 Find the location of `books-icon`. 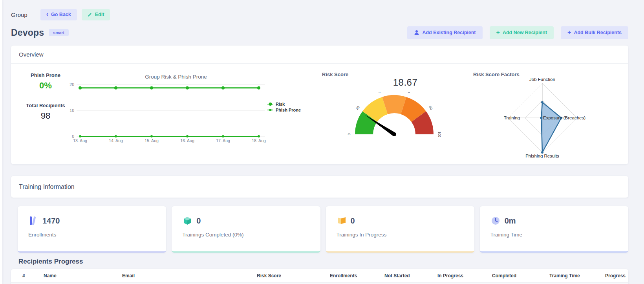

books-icon is located at coordinates (33, 221).